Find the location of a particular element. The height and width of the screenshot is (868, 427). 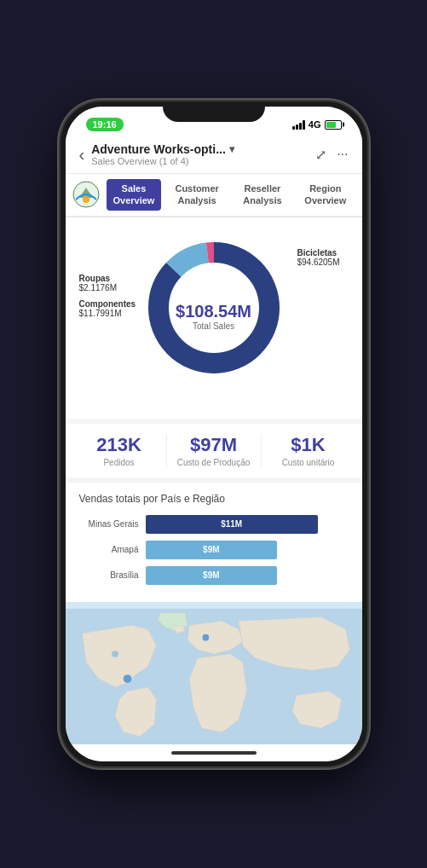

tab-reseller-analysis: Reseller Analysis is located at coordinates (263, 194).